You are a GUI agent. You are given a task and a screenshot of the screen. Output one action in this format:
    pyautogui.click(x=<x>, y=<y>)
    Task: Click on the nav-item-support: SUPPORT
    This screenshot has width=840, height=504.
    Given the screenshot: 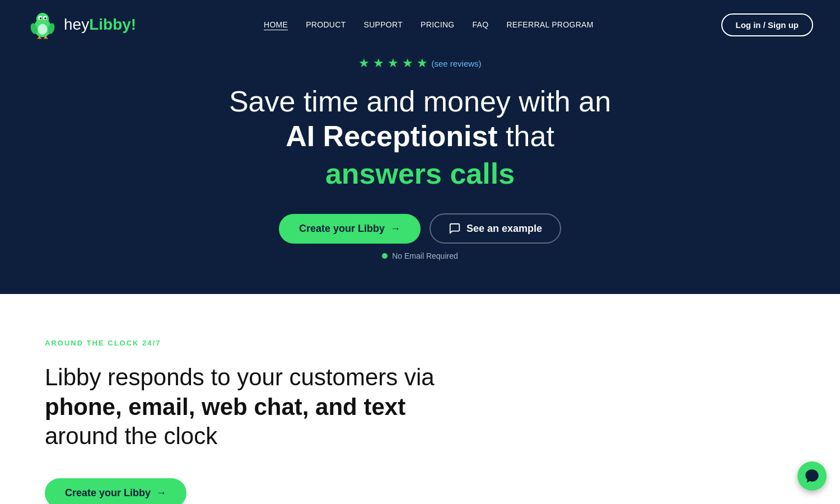 What is the action you would take?
    pyautogui.click(x=384, y=25)
    